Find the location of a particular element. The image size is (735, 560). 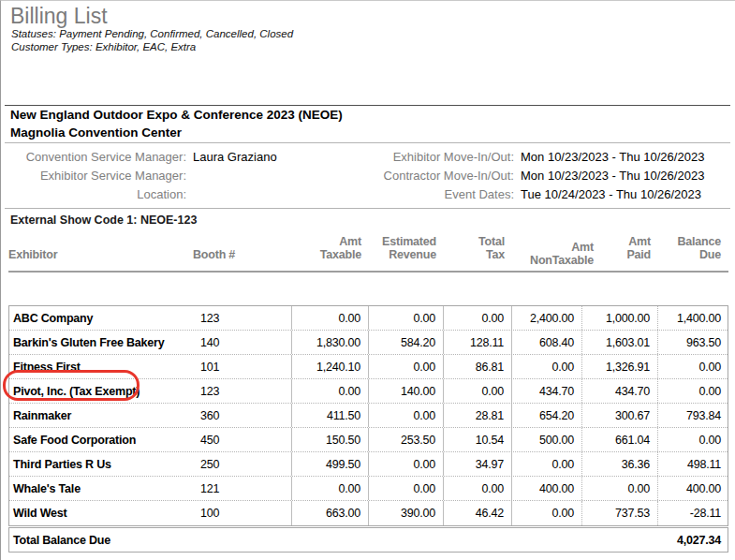

divider-dark is located at coordinates (367, 105).